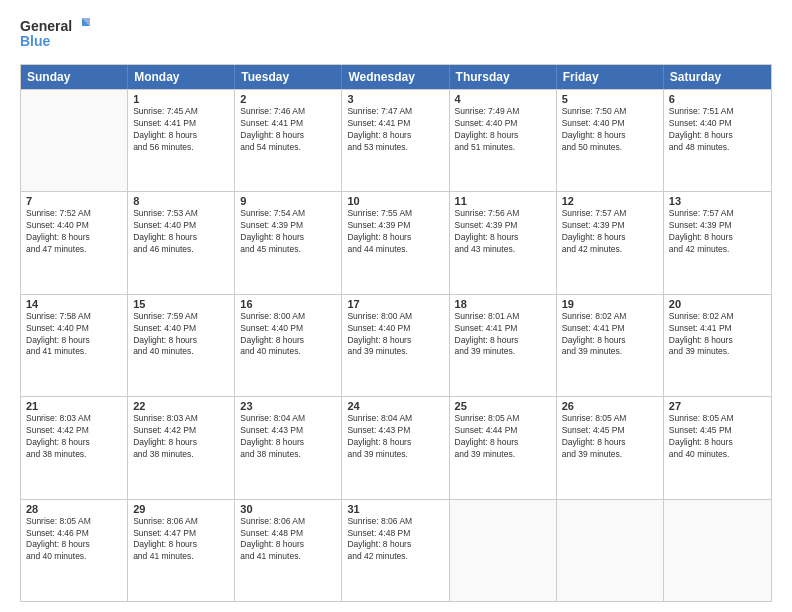  Describe the element at coordinates (74, 431) in the screenshot. I see `sunset-text: Sunset: 4:42 PM` at that location.